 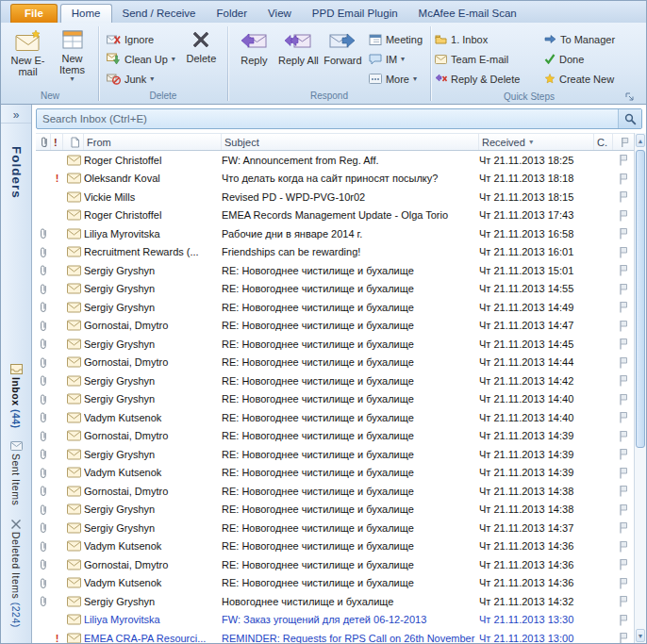 I want to click on message-row: ! EMEA CRA-PA Resourci... REMINDER: Requ…, so click(x=335, y=636).